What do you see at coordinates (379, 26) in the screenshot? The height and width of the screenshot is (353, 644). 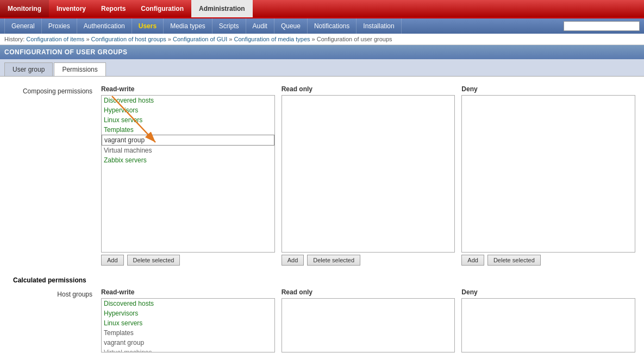 I see `subnav-installation: Installation` at bounding box center [379, 26].